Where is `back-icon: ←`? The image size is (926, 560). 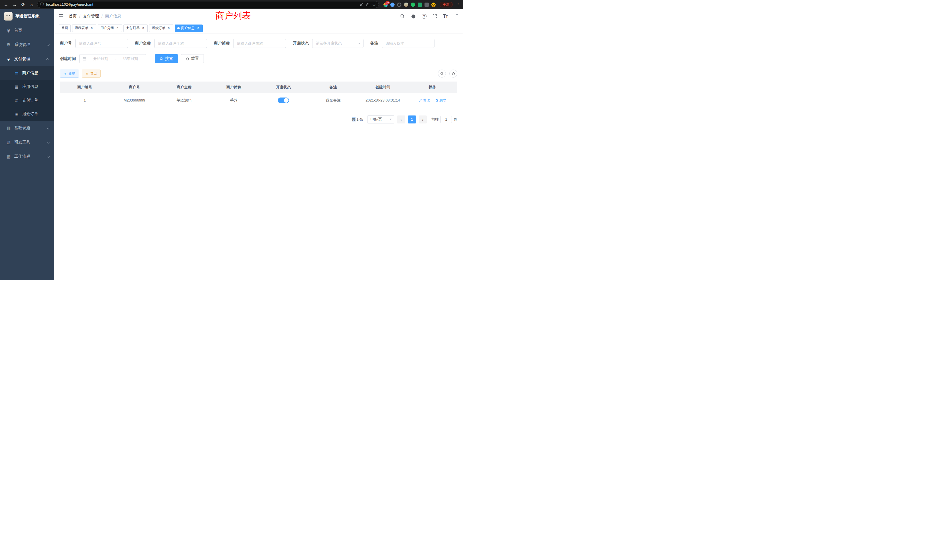 back-icon: ← is located at coordinates (6, 5).